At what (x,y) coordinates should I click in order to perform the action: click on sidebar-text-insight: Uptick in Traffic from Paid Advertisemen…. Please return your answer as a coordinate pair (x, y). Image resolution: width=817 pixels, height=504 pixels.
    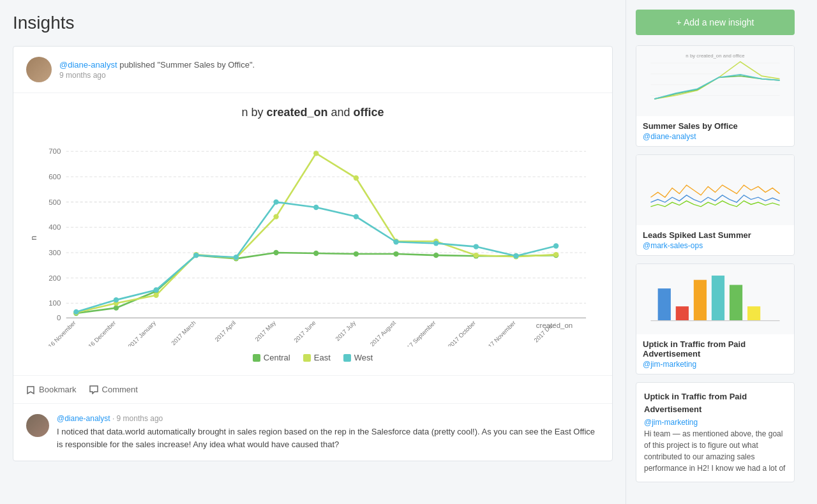
    Looking at the image, I should click on (715, 433).